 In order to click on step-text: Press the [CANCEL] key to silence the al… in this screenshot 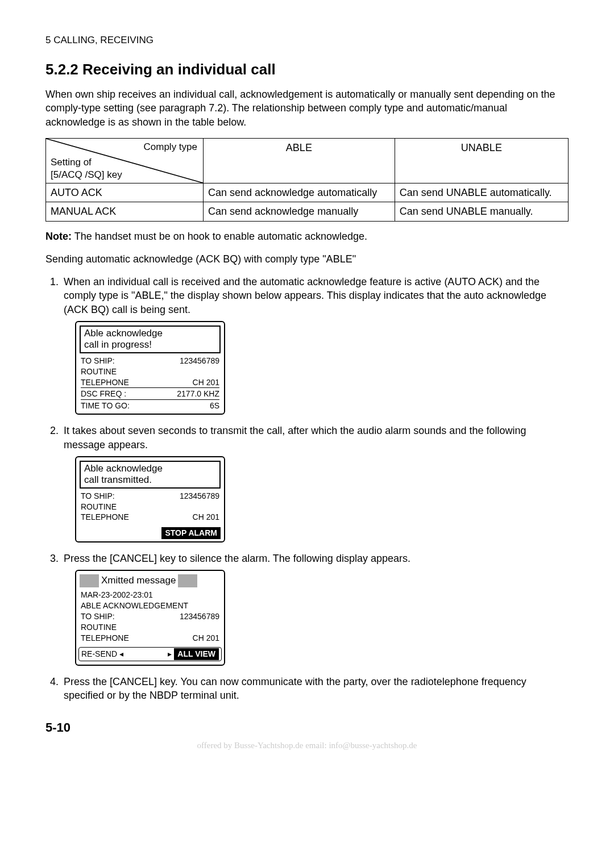, I will do `click(237, 558)`.